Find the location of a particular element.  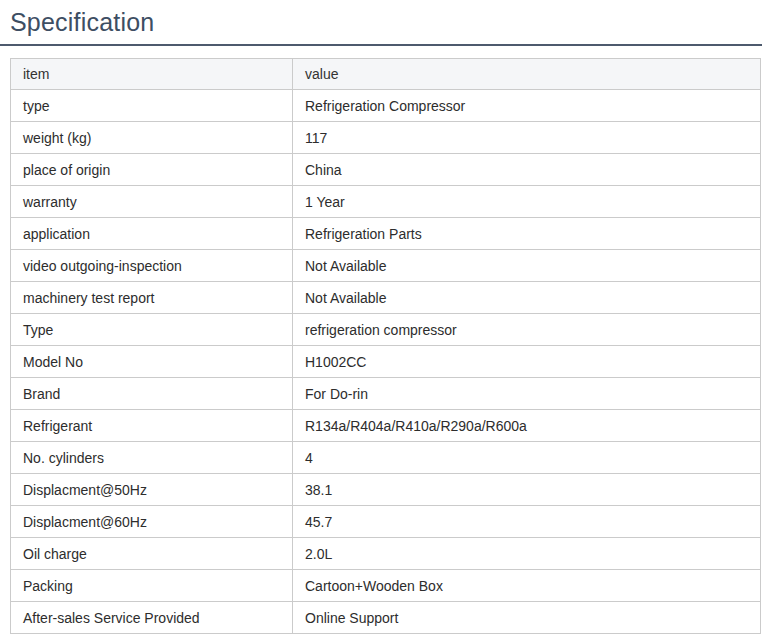

item-cell: place of origin is located at coordinates (152, 170).